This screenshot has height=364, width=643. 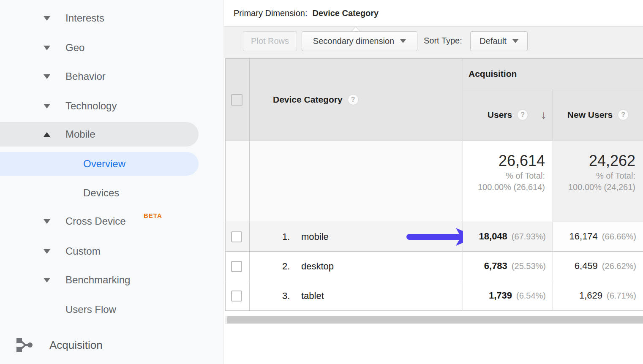 What do you see at coordinates (286, 266) in the screenshot?
I see `row-index: 2.` at bounding box center [286, 266].